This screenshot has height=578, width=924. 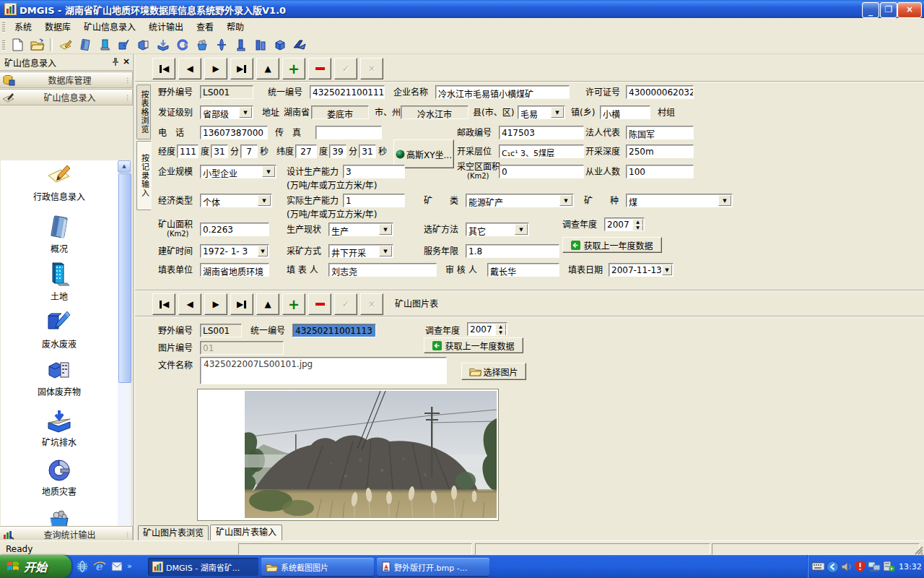 I want to click on prefecture-input: 冷水江市, so click(x=435, y=113).